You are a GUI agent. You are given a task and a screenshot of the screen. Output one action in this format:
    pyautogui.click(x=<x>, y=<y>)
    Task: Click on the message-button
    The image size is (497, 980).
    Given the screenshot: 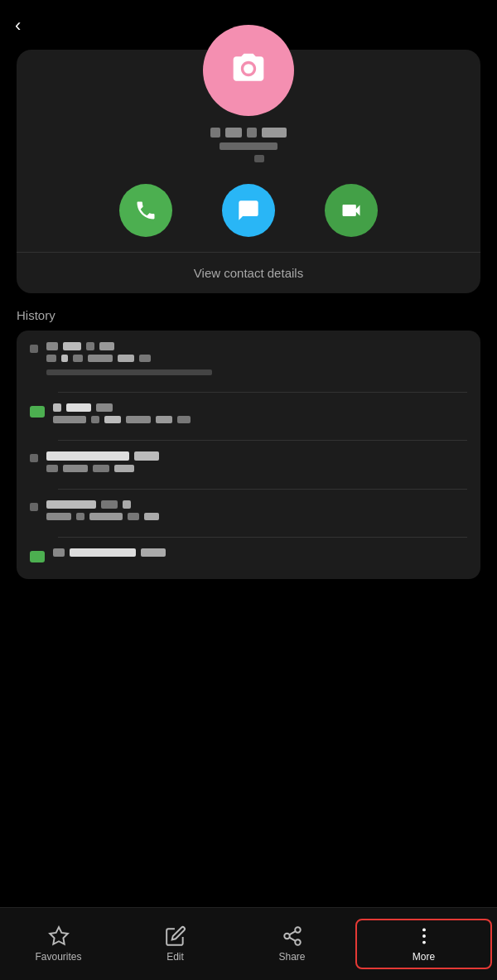 What is the action you would take?
    pyautogui.click(x=248, y=210)
    